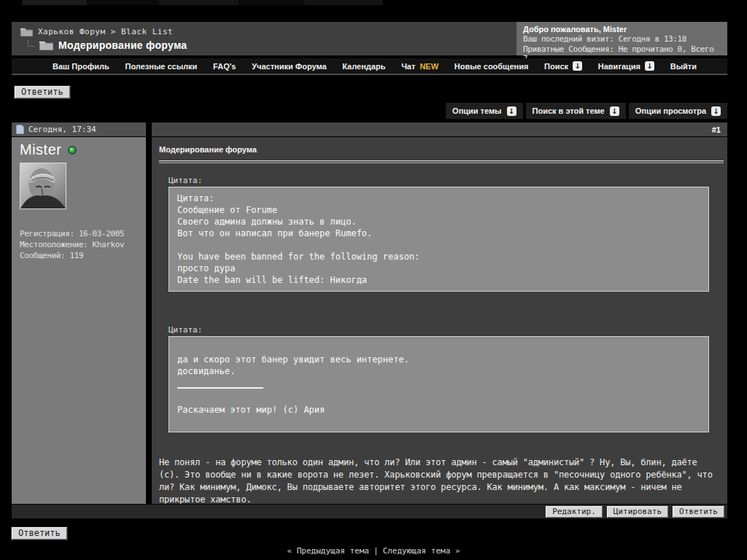 The height and width of the screenshot is (560, 747). What do you see at coordinates (79, 130) in the screenshot?
I see `post-timestamp-cell: Сегодня, 17:34` at bounding box center [79, 130].